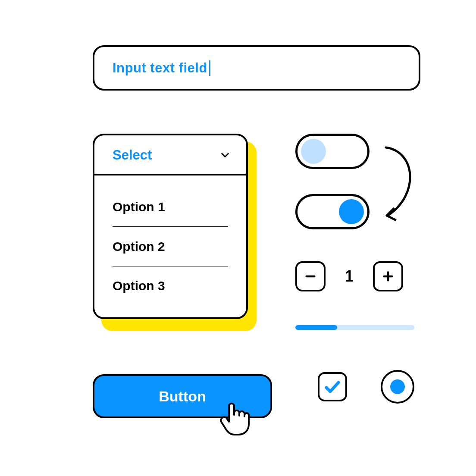 The width and height of the screenshot is (476, 476). What do you see at coordinates (401, 182) in the screenshot?
I see `arrow-icon` at bounding box center [401, 182].